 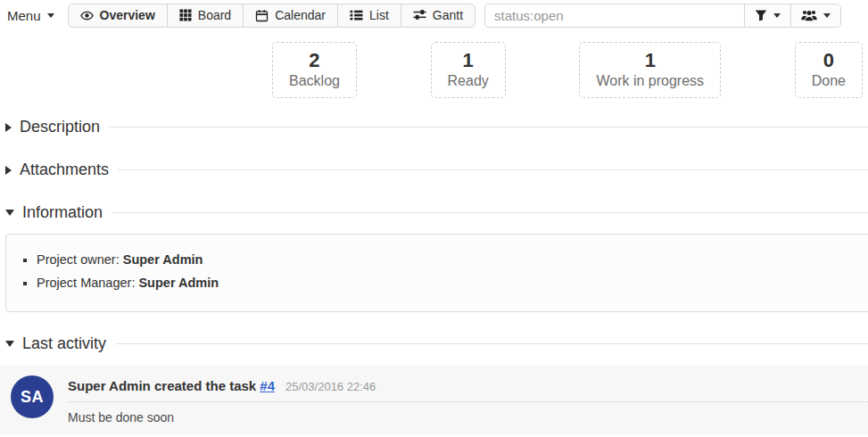 I want to click on project-manager-label: Project Manager:, so click(x=87, y=283).